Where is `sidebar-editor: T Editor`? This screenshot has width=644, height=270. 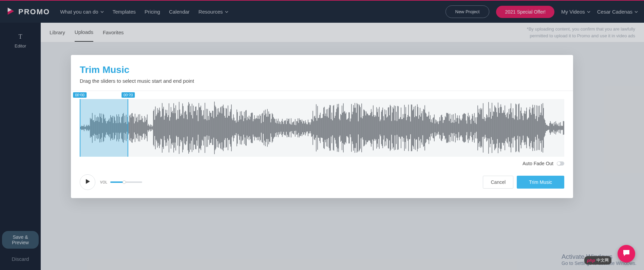 sidebar-editor: T Editor is located at coordinates (20, 41).